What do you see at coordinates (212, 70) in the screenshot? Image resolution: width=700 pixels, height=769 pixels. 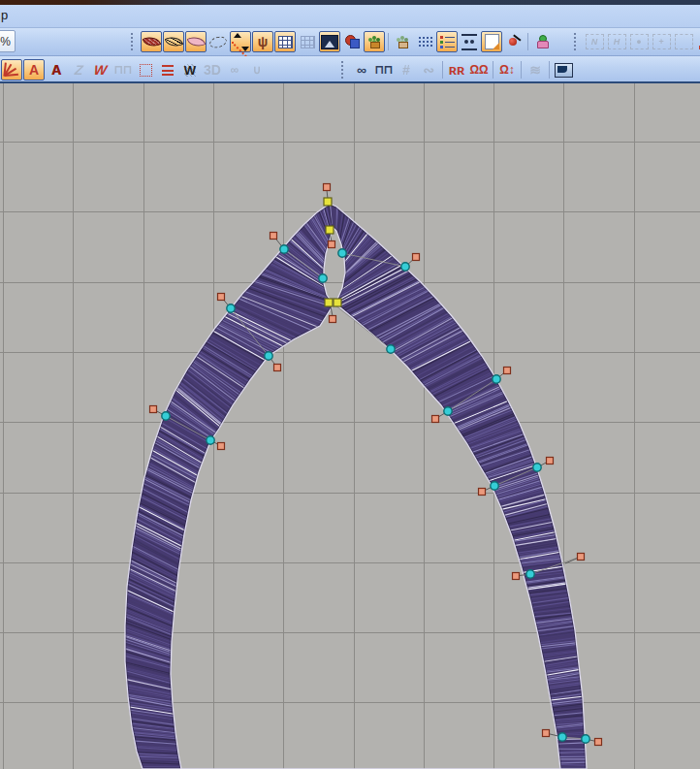 I see `stitch-3d-warp-button: 3D` at bounding box center [212, 70].